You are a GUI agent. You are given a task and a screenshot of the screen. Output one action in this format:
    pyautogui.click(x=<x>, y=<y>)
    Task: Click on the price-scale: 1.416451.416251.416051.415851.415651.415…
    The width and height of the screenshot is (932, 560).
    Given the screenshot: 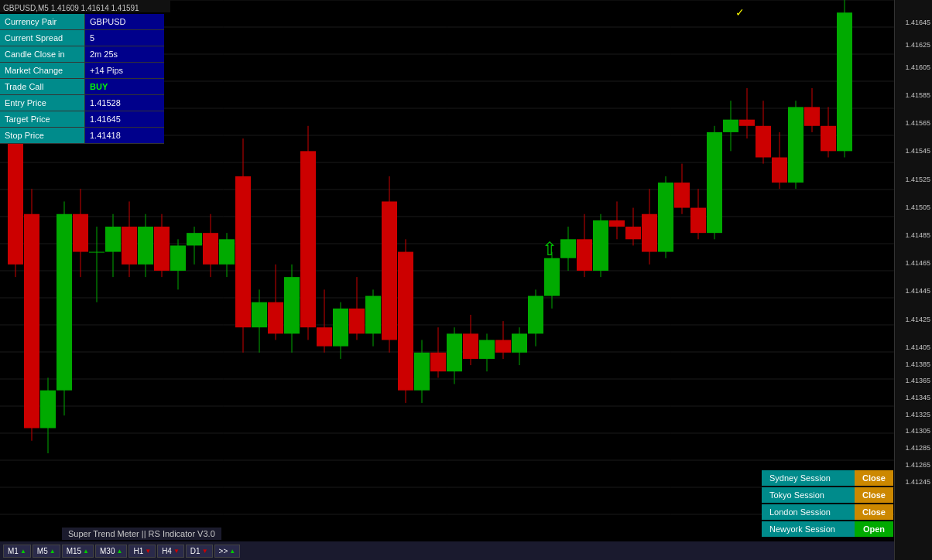 What is the action you would take?
    pyautogui.click(x=913, y=280)
    